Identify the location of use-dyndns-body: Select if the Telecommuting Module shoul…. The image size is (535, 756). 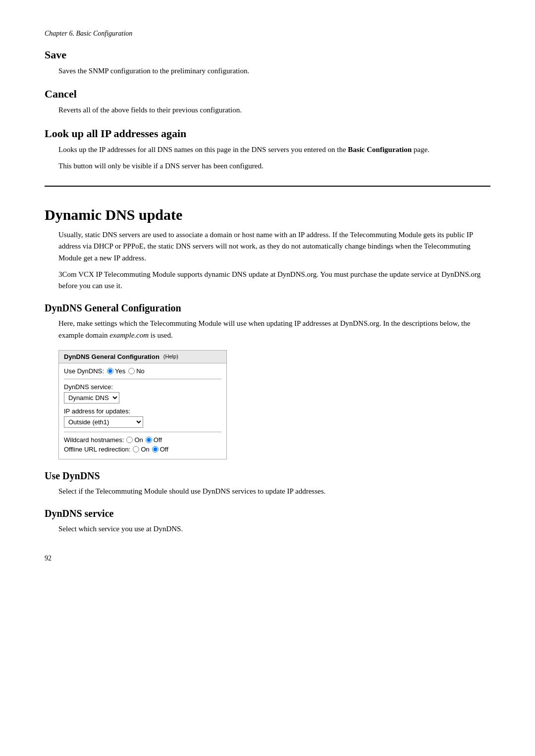
(274, 491).